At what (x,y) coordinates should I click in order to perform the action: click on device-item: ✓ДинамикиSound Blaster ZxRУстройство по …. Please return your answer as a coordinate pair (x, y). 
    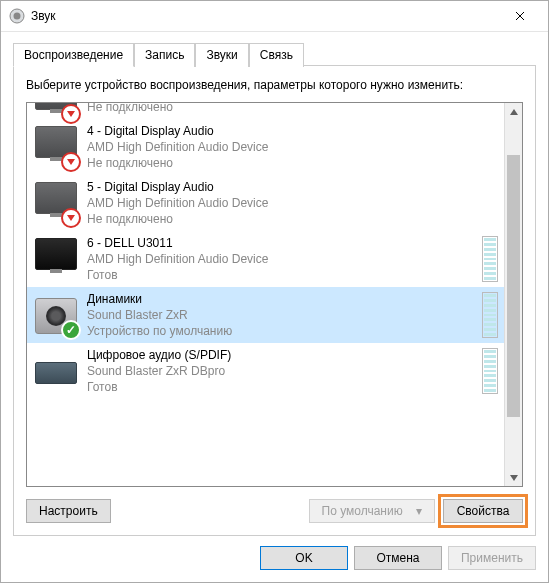
    Looking at the image, I should click on (266, 315).